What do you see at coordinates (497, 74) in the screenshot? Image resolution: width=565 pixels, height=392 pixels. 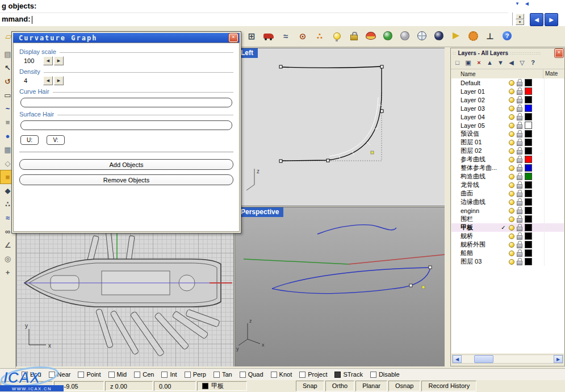 I see `layers-header-name: Name` at bounding box center [497, 74].